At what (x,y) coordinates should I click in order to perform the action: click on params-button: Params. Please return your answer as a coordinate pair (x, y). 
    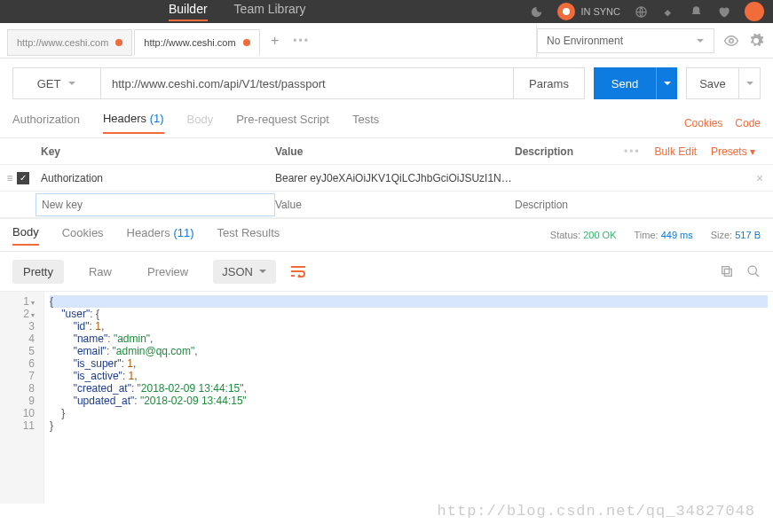
    Looking at the image, I should click on (549, 83).